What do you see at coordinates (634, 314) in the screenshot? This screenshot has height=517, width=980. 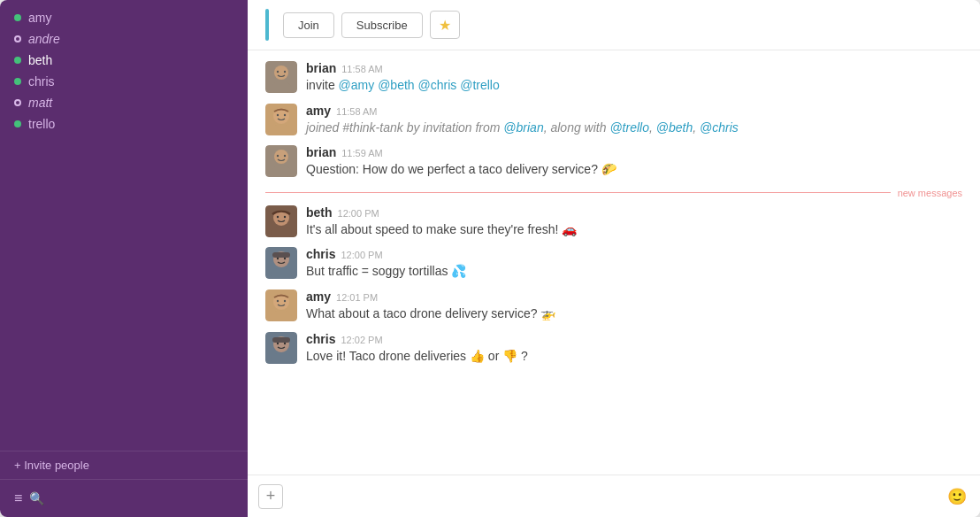 I see `message-text-msg6: What about a taco drone delivery service…` at bounding box center [634, 314].